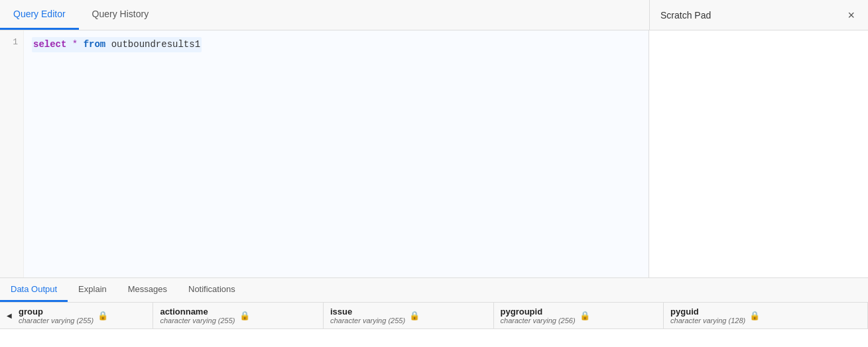 The height and width of the screenshot is (347, 868). Describe the element at coordinates (34, 289) in the screenshot. I see `tab-data-output-label: Data Output` at that location.